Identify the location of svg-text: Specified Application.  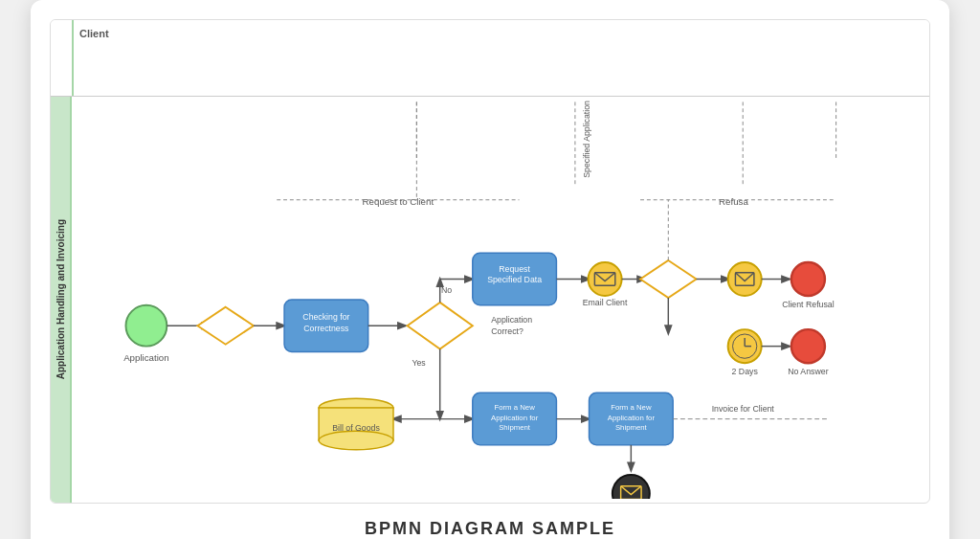
(587, 140).